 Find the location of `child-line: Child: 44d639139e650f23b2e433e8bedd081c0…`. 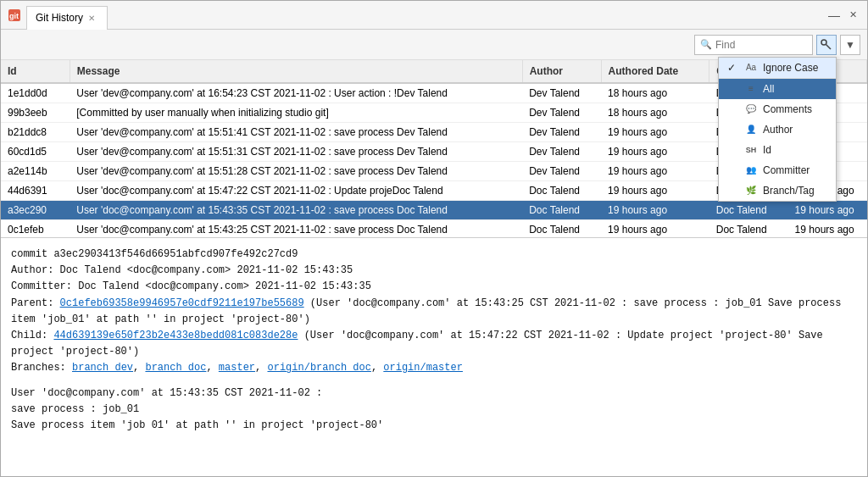

child-line: Child: 44d639139e650f23b2e433e8bedd081c0… is located at coordinates (434, 344).